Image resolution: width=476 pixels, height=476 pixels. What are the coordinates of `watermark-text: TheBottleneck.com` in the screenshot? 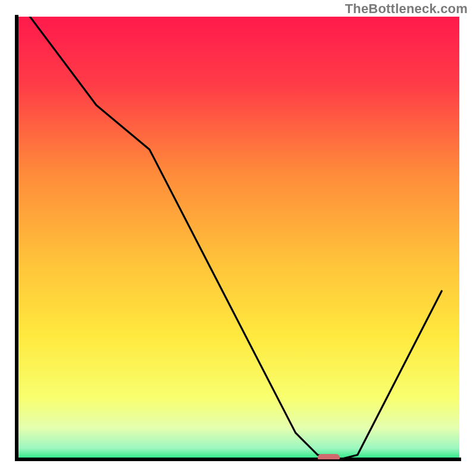 It's located at (406, 9).